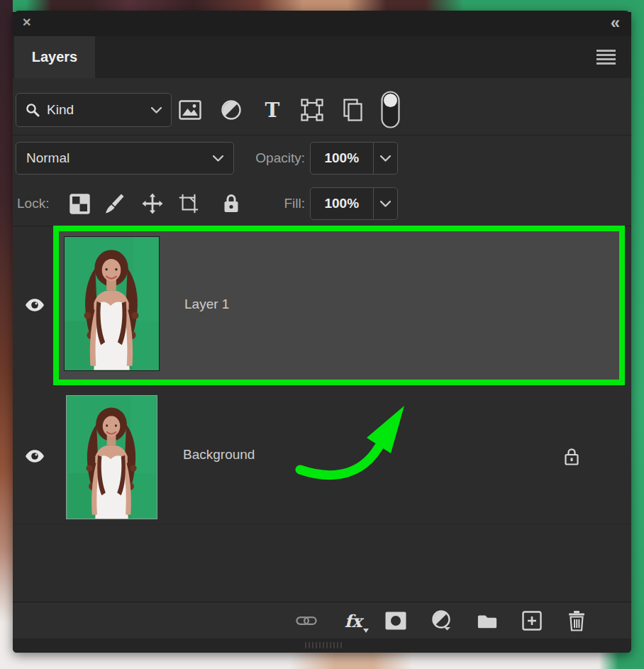 Image resolution: width=644 pixels, height=669 pixels. I want to click on opacity-dropdown-chevron, so click(386, 158).